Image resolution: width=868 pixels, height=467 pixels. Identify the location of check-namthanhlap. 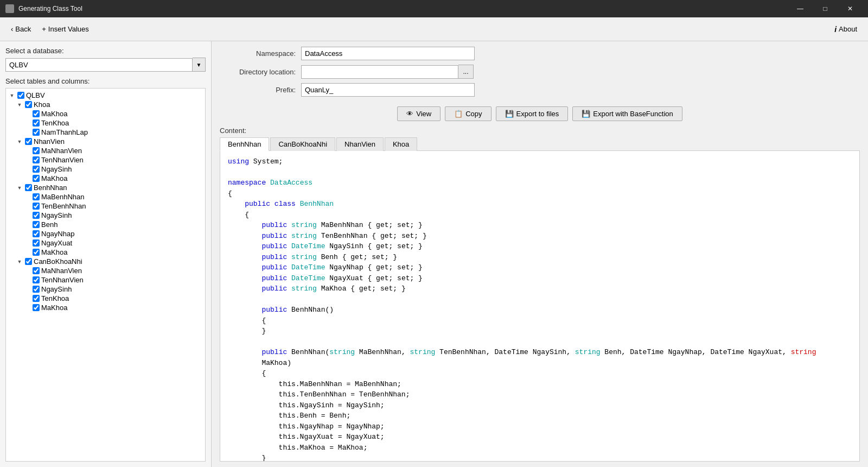
(36, 132).